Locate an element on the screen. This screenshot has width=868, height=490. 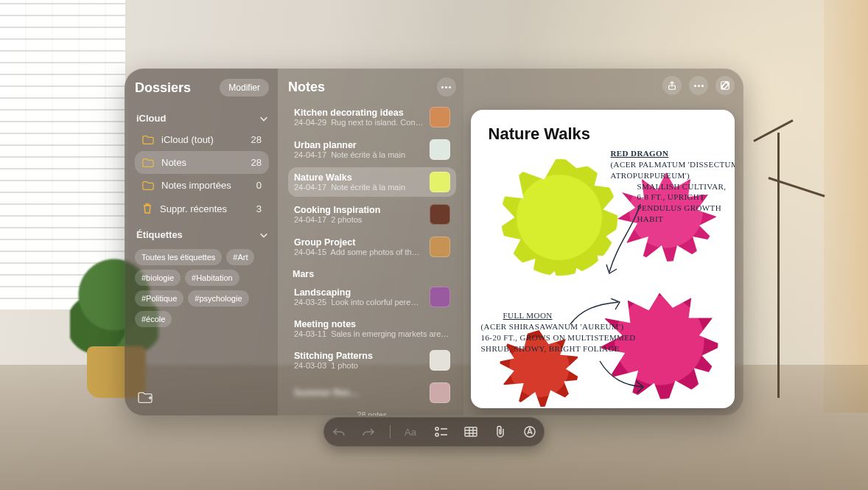
folder-row: Notes importées0 is located at coordinates (202, 186).